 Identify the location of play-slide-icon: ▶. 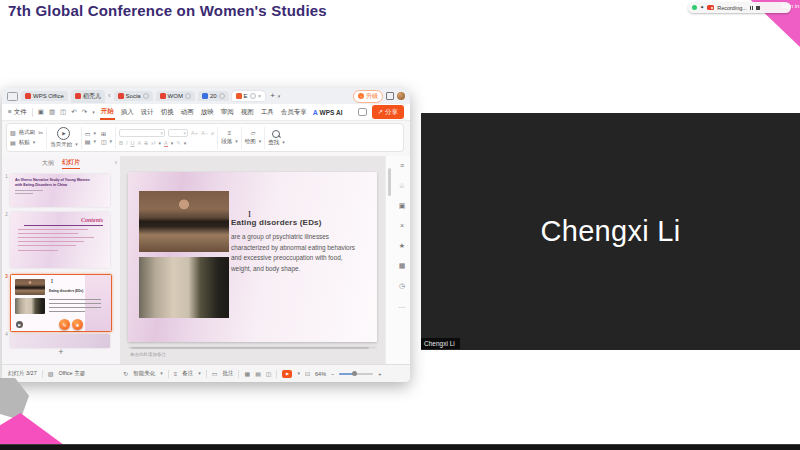
(20, 324).